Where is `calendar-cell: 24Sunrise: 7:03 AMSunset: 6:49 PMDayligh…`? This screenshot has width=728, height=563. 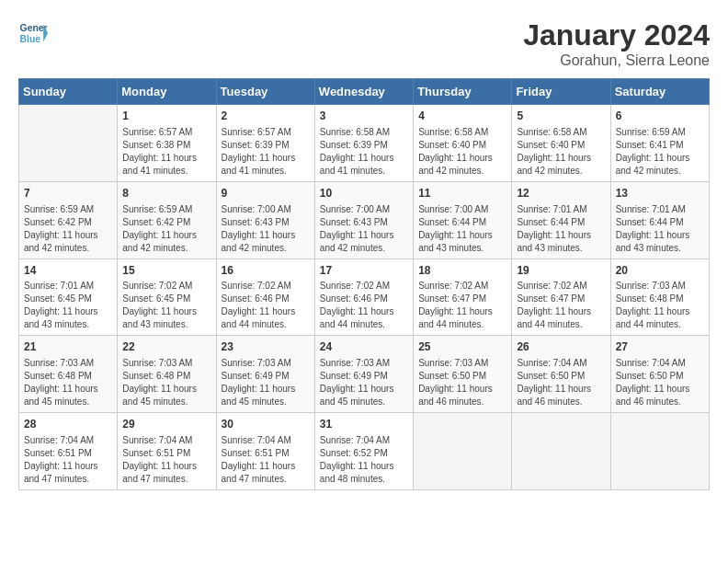
calendar-cell: 24Sunrise: 7:03 AMSunset: 6:49 PMDayligh… is located at coordinates (364, 374).